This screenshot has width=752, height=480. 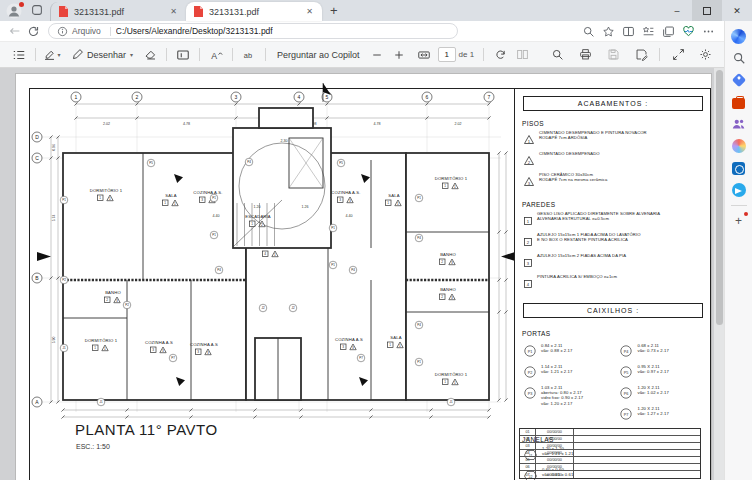 What do you see at coordinates (557, 55) in the screenshot?
I see `search-document-icon` at bounding box center [557, 55].